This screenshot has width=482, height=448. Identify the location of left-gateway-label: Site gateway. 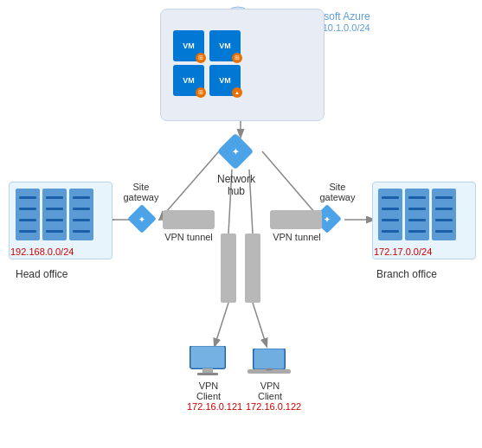
(141, 192).